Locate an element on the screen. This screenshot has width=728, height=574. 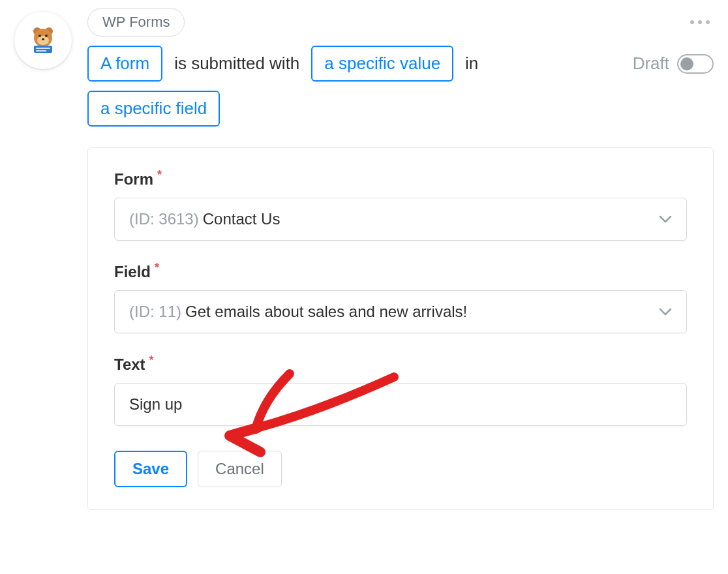
cancel-button: Cancel is located at coordinates (240, 469).